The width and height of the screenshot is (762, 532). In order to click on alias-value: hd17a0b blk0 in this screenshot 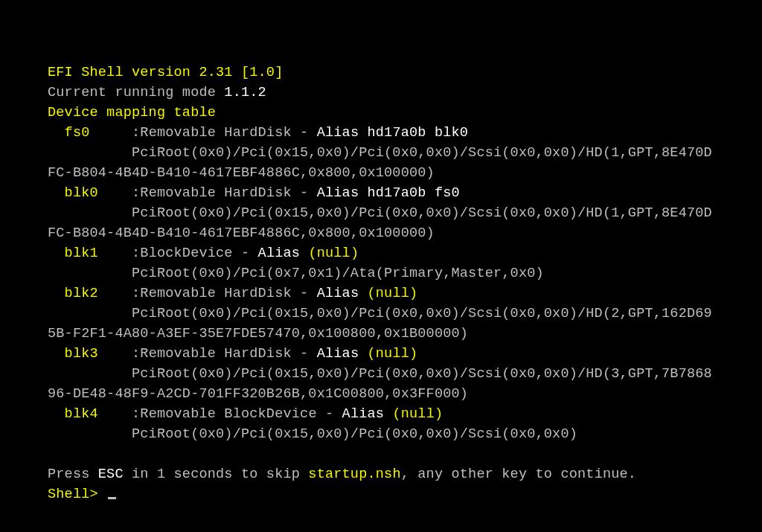, I will do `click(418, 132)`.